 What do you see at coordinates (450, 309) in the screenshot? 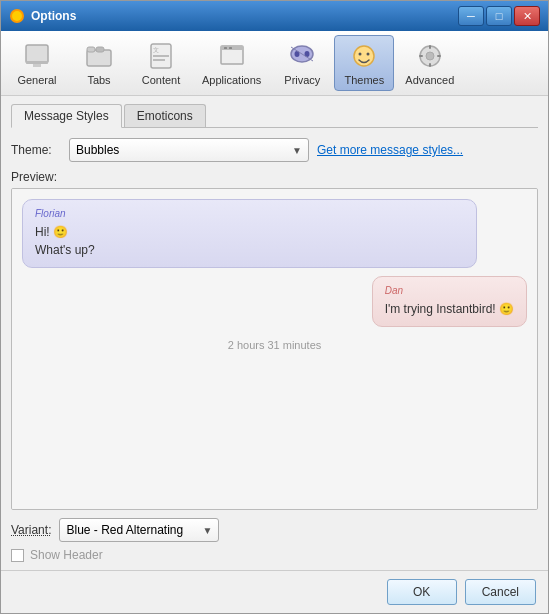
I see `dan-message-line1: I'm trying Instantbird! 🙂` at bounding box center [450, 309].